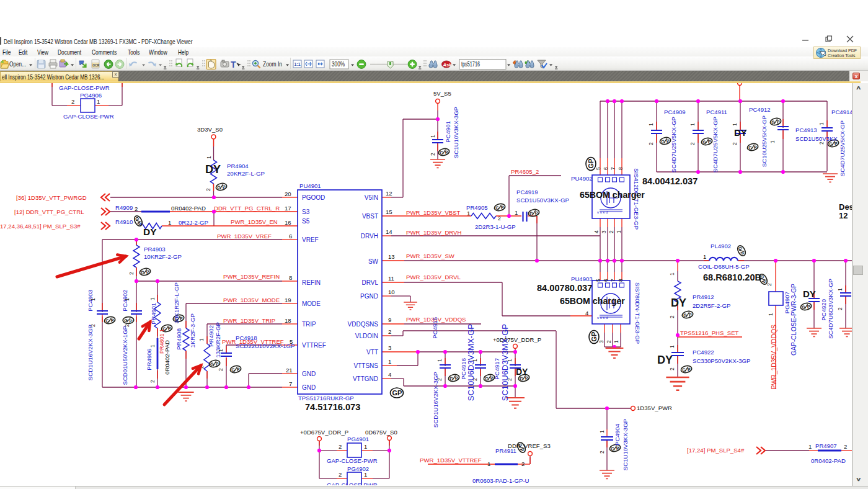  What do you see at coordinates (506, 451) in the screenshot?
I see `svg-text: PR4911` at bounding box center [506, 451].